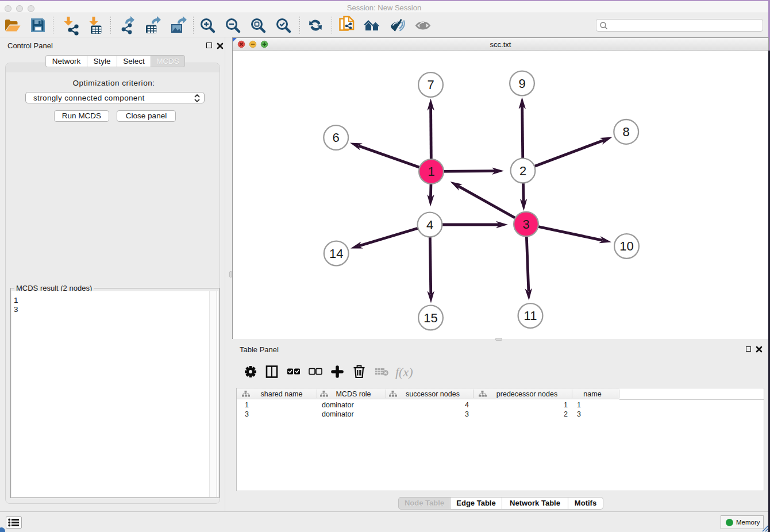 This screenshot has height=532, width=770. Describe the element at coordinates (626, 132) in the screenshot. I see `svg-text: 8` at that location.